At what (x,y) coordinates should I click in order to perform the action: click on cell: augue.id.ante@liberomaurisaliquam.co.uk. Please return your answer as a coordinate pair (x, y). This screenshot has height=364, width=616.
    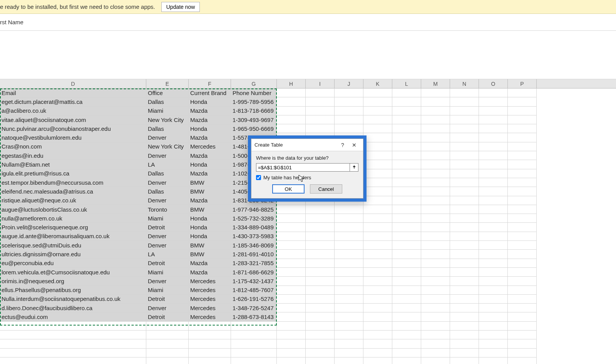
    Looking at the image, I should click on (73, 236).